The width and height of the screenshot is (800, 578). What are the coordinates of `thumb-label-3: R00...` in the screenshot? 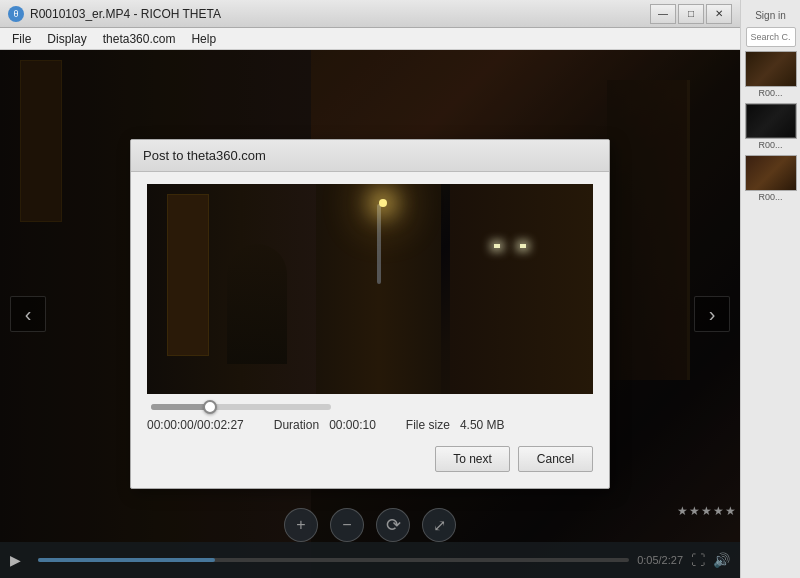 It's located at (771, 197).